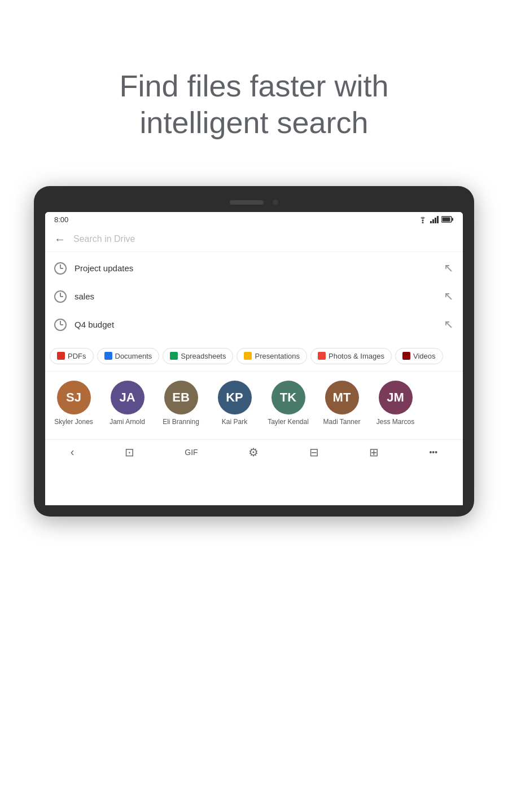 This screenshot has width=508, height=812. I want to click on avatar-2: EB, so click(181, 398).